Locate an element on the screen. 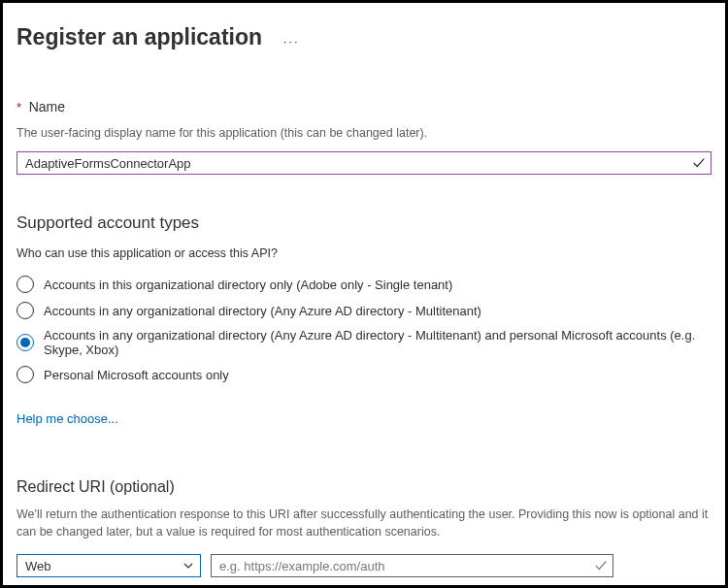  redirect-uri-heading: Redirect URI (optional) is located at coordinates (364, 487).